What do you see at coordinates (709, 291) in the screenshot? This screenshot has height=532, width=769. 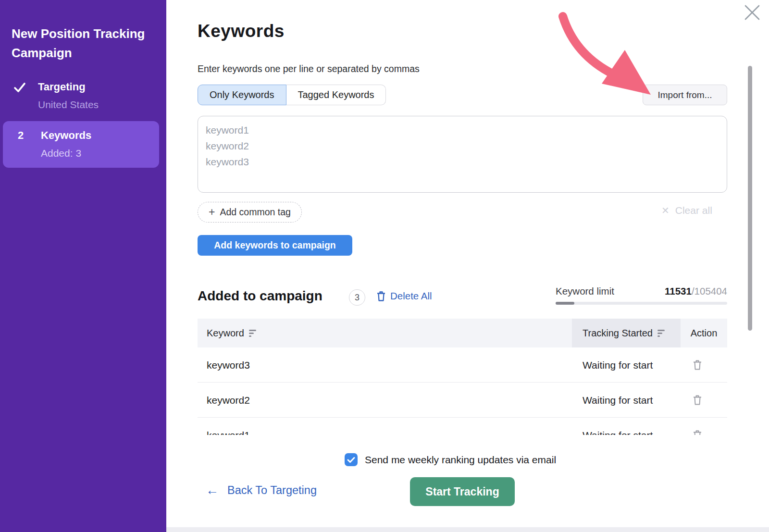 I see `keyword-limit-total: /105404` at bounding box center [709, 291].